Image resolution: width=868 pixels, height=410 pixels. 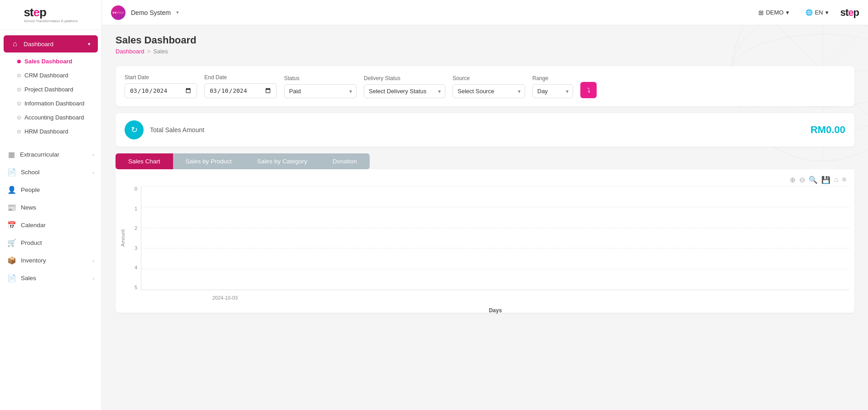 What do you see at coordinates (51, 21) in the screenshot?
I see `logo-tagline: School Transformation E-platform` at bounding box center [51, 21].